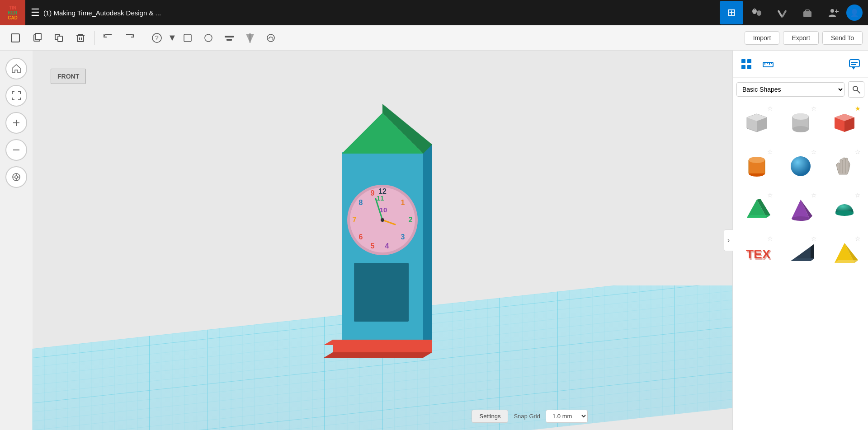  What do you see at coordinates (361, 237) in the screenshot?
I see `svg-text: 6` at bounding box center [361, 237].